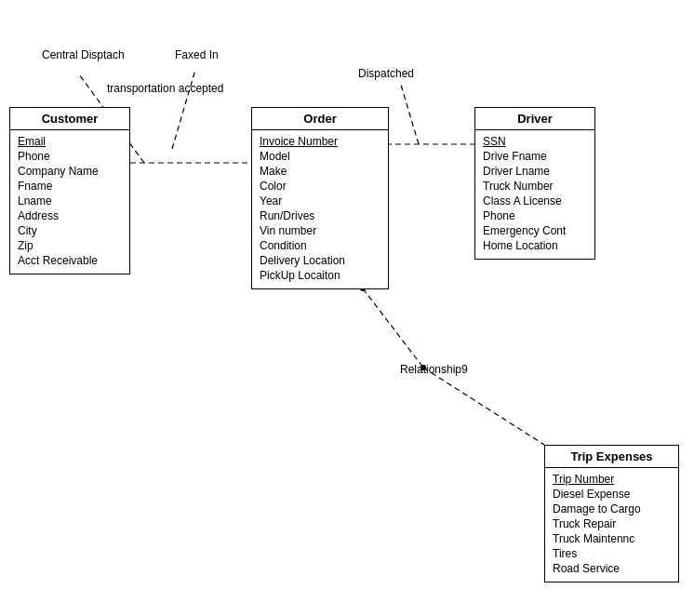 The height and width of the screenshot is (616, 694). Describe the element at coordinates (612, 514) in the screenshot. I see `entity-trip-expenses: Trip Expenses Trip Number Diesel Expense…` at that location.